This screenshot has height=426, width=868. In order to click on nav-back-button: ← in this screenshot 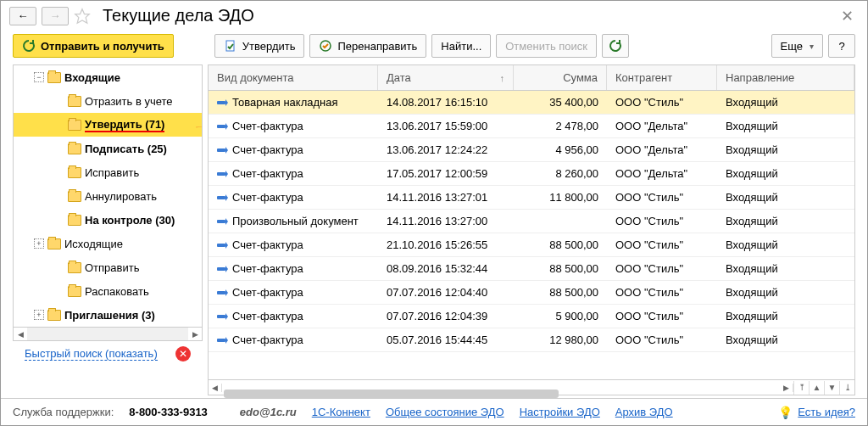, I will do `click(23, 16)`.